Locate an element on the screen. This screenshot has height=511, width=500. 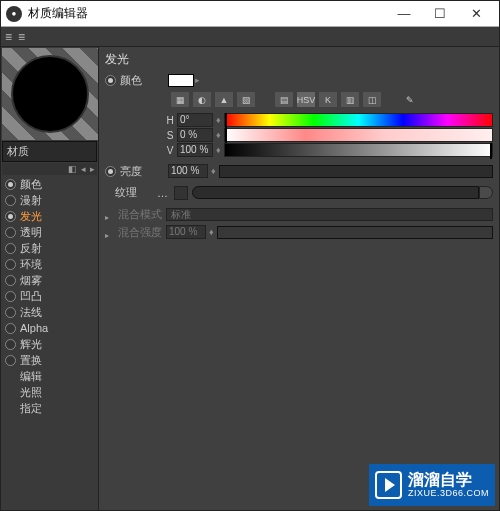
menu-bar: ≡ ≡ is located at coordinates (250, 37).